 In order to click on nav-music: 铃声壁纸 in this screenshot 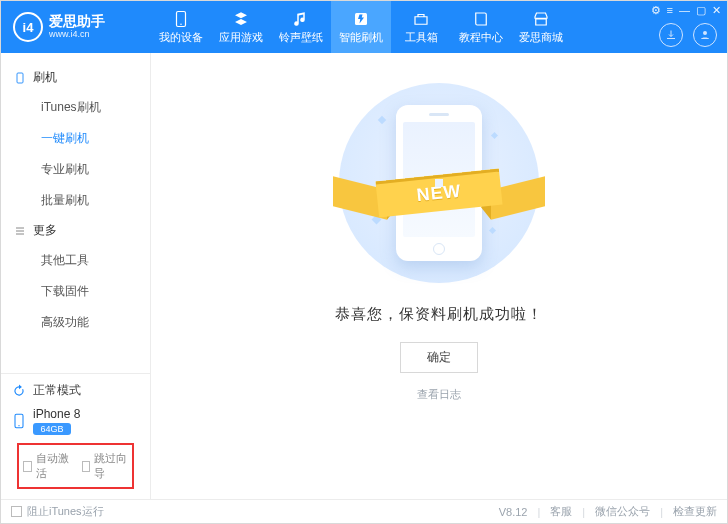, I will do `click(301, 27)`.